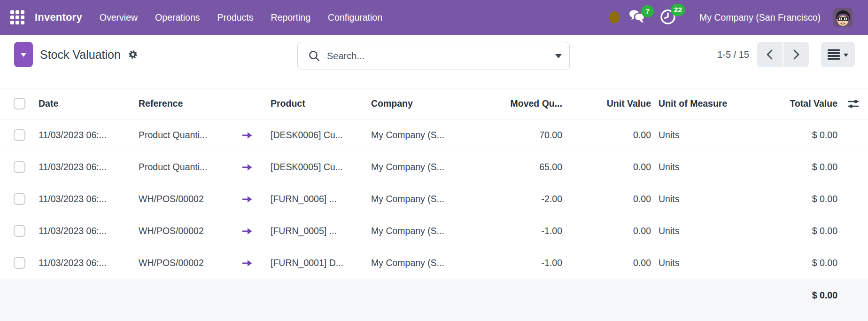 The width and height of the screenshot is (868, 321). I want to click on menu-overview: Overview, so click(118, 18).